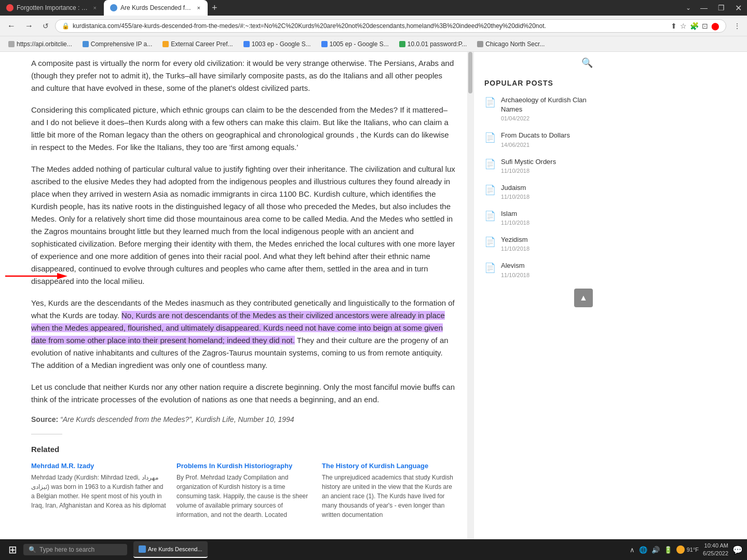 The width and height of the screenshot is (747, 560). Describe the element at coordinates (490, 268) in the screenshot. I see `post-icon-7: 📄` at that location.